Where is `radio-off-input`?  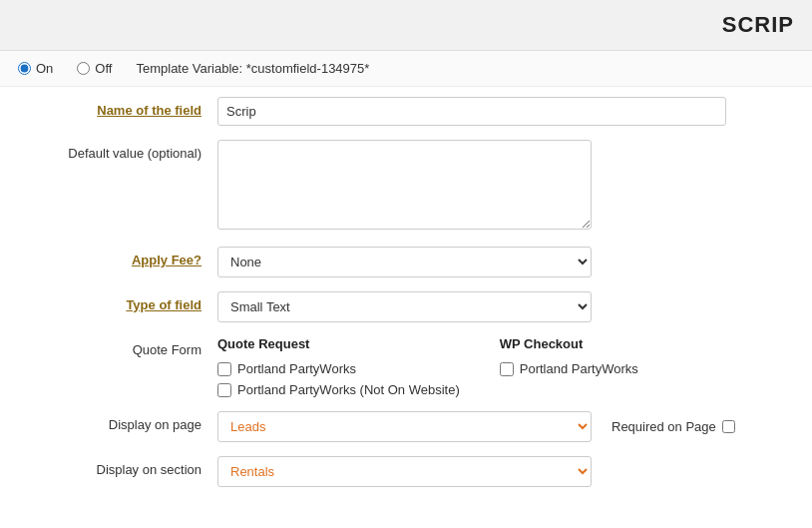
radio-off-input is located at coordinates (84, 68).